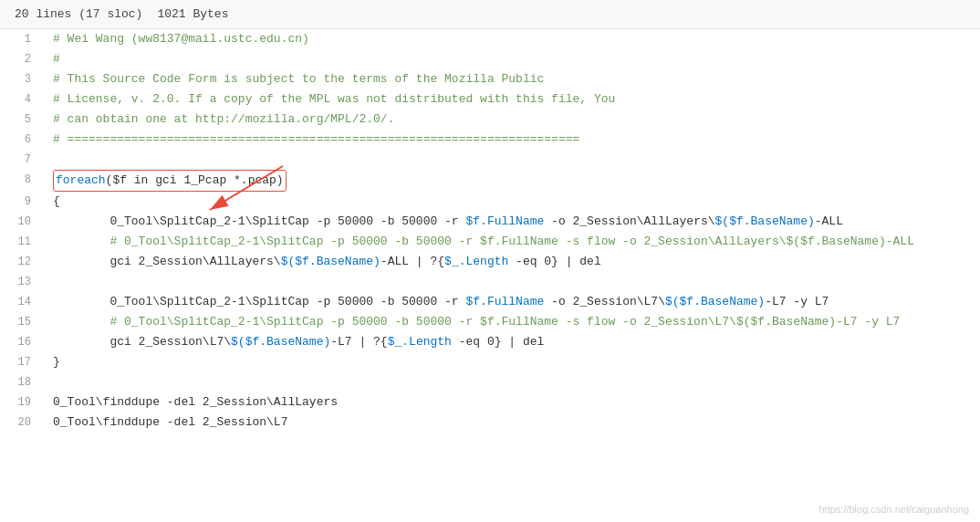 This screenshot has height=522, width=980. Describe the element at coordinates (894, 509) in the screenshot. I see `watermark: https://blog.csdn.net/caiguanhong` at that location.